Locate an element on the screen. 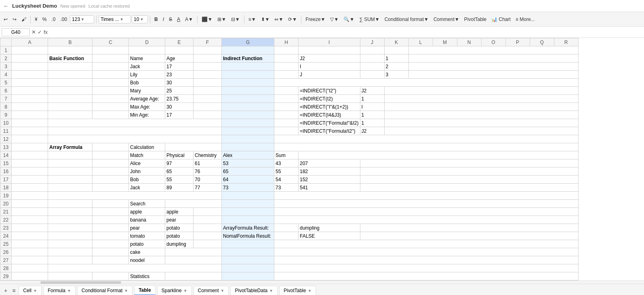 Image resolution: width=644 pixels, height=295 pixels. cell-e16: 65 is located at coordinates (179, 172).